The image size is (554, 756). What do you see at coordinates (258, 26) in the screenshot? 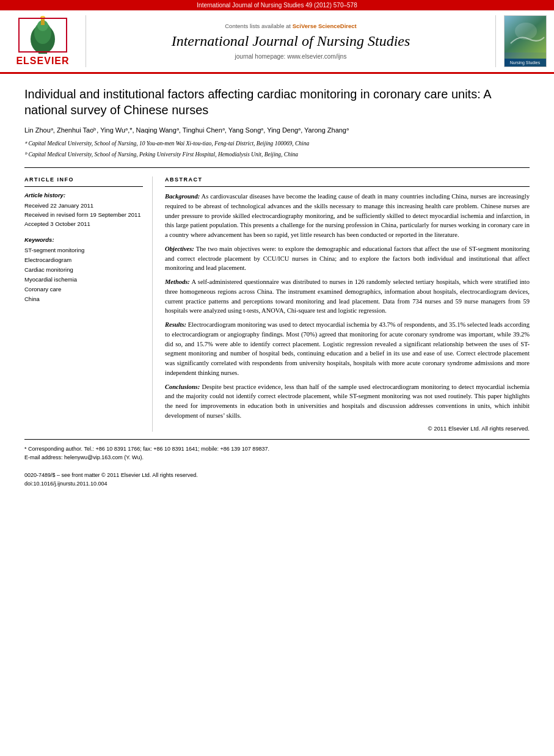
I see `sciverse-prefix: Contents lists available at` at bounding box center [258, 26].